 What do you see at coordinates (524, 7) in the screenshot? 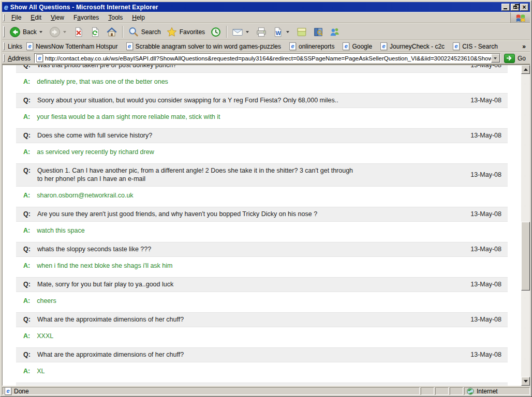
I see `close-button: ×` at bounding box center [524, 7].